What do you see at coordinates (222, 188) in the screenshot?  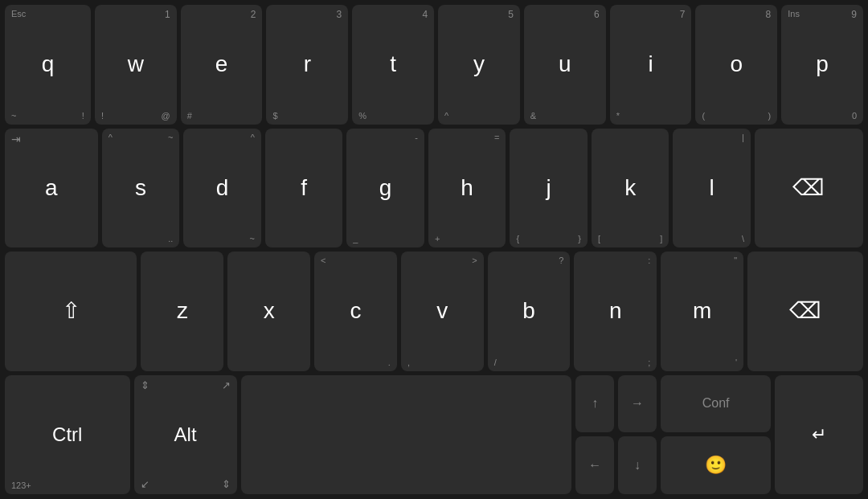 I see `key-d: ^ d ~` at bounding box center [222, 188].